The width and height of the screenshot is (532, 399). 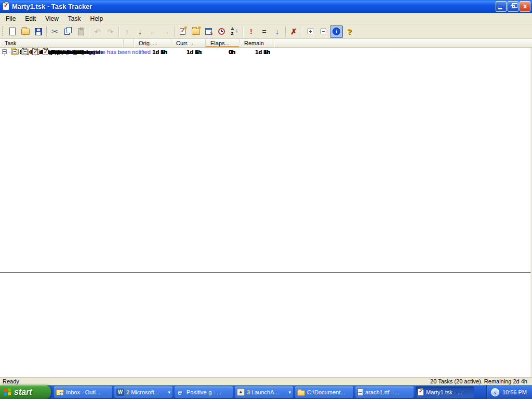 I want to click on taskbar-button-task-tracker: Marty1.tsk - ..., so click(x=445, y=392).